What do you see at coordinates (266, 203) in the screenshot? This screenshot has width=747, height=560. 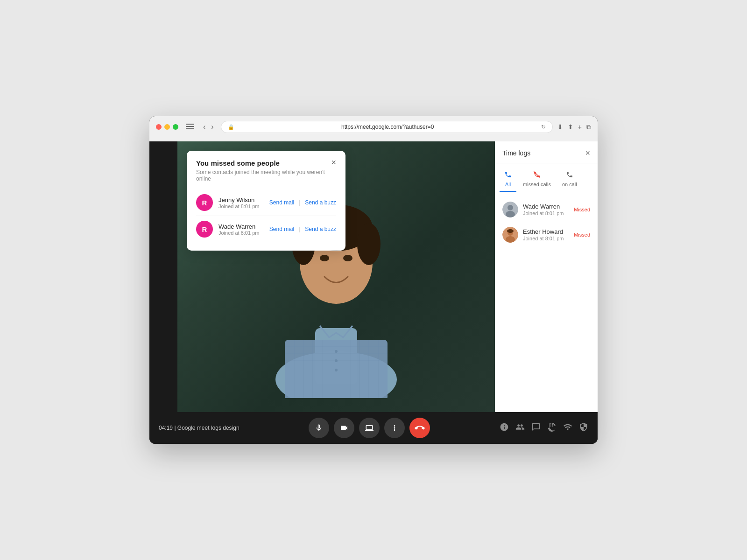 I see `popup-person-1: R Jenny Wilson Joined at 8:01 pm Send ma…` at bounding box center [266, 203].